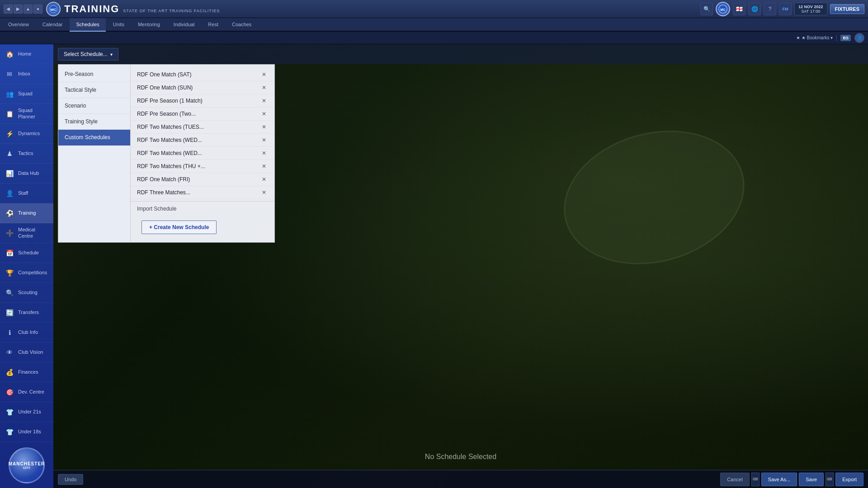 The height and width of the screenshot is (488, 868). I want to click on nav-arrows: ◀ ▶ ▲ ●, so click(23, 9).